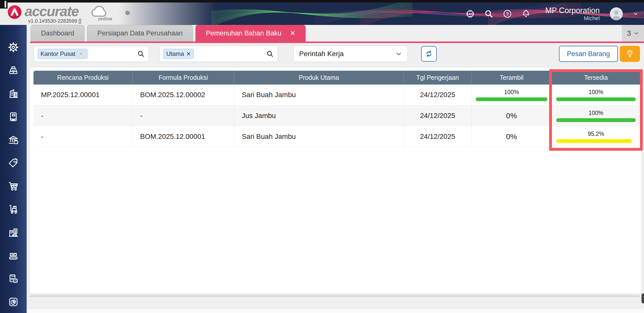  What do you see at coordinates (179, 54) in the screenshot?
I see `warehouse-chip: Utama ✕` at bounding box center [179, 54].